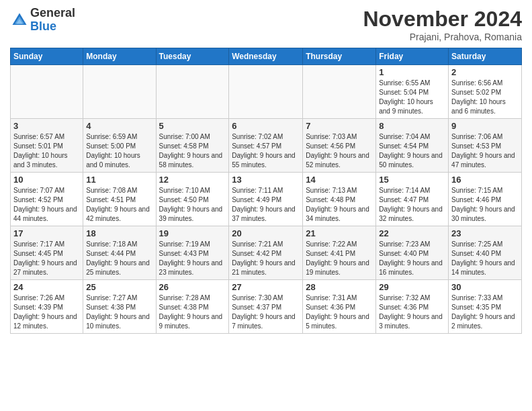 This screenshot has height=411, width=532. Describe the element at coordinates (266, 24) in the screenshot. I see `header: General Blue November 2024 Prajani, Prah…` at that location.